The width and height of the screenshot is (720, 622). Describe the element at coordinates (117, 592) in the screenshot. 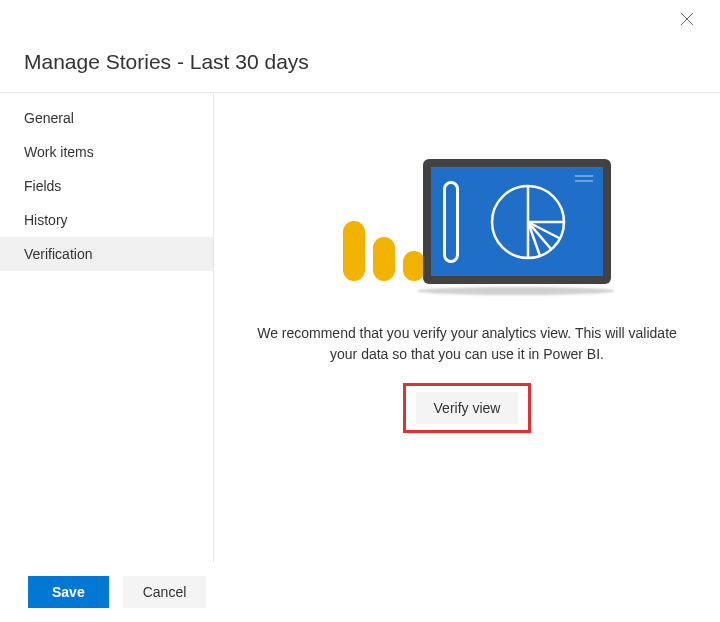

I see `footer: Save Cancel` at that location.